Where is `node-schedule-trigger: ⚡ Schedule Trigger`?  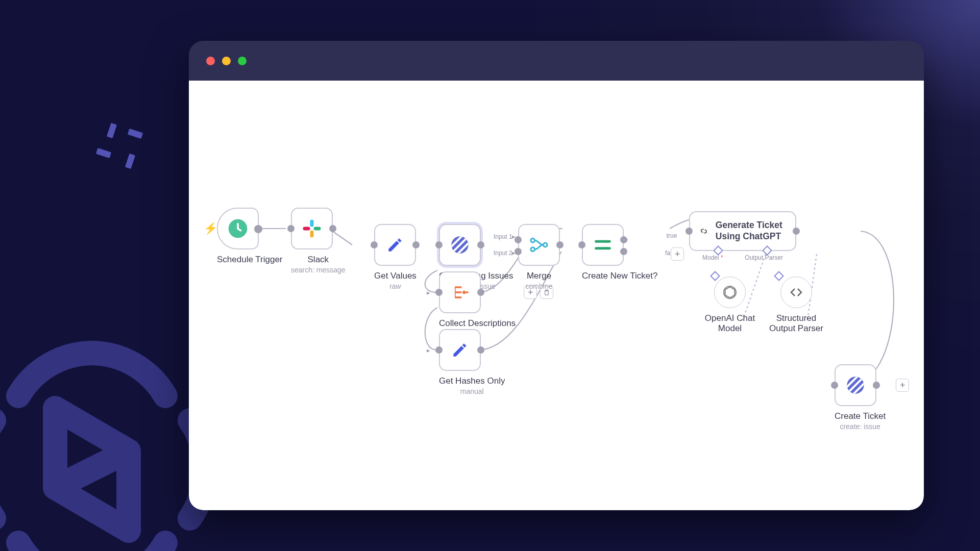 node-schedule-trigger: ⚡ Schedule Trigger is located at coordinates (250, 236).